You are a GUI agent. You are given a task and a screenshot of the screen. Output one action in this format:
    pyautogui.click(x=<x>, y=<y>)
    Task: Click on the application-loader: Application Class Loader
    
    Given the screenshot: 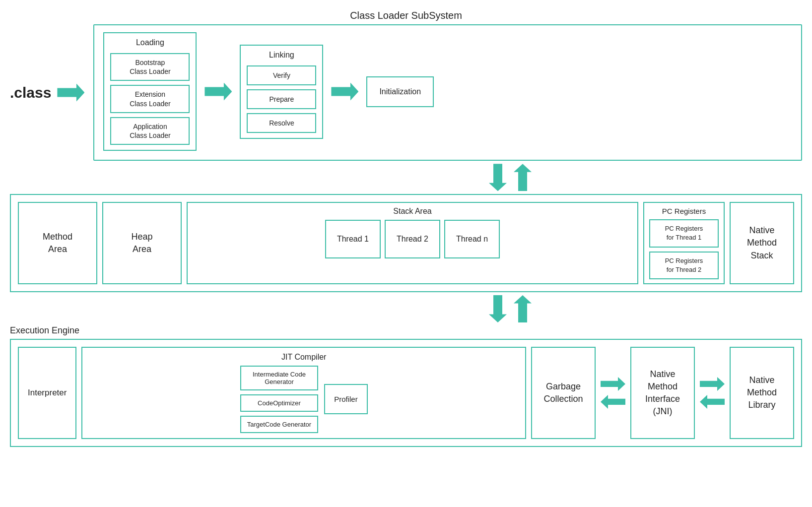 What is the action you would take?
    pyautogui.click(x=150, y=131)
    